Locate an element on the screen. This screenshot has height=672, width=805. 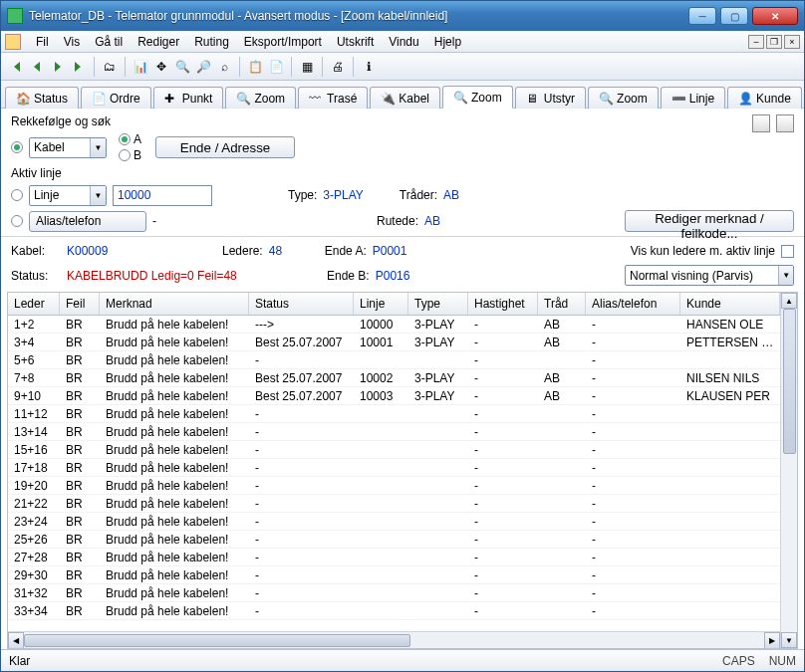
rediger-merknad-button: Rediger merknad / feilkode... is located at coordinates (709, 221).